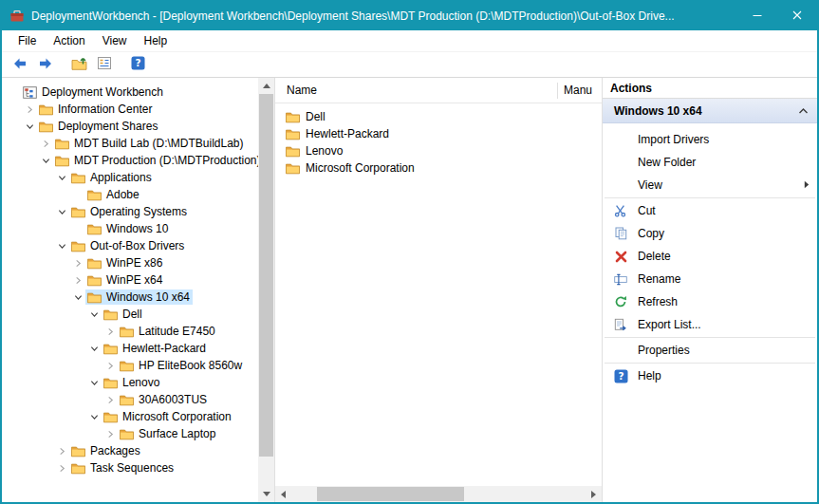 The width and height of the screenshot is (819, 504). I want to click on titlebar: DeploymentWorkbench - [Deployment Workbe…, so click(410, 16).